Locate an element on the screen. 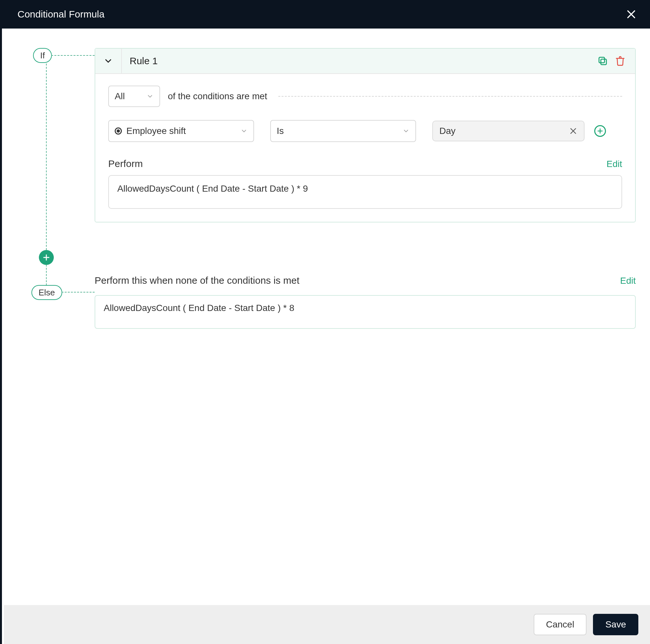 This screenshot has height=644, width=650. close-button is located at coordinates (631, 14).